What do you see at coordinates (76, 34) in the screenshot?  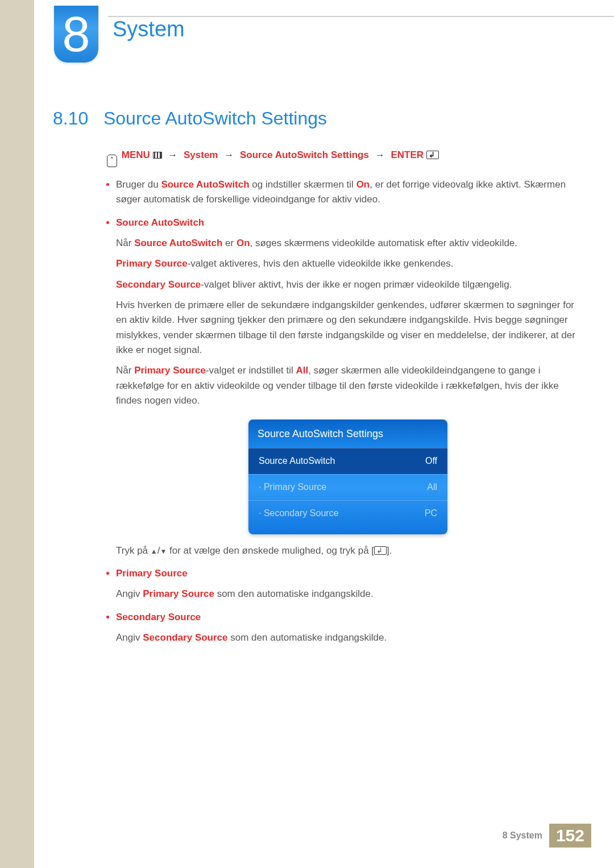 I see `chapter-number-tab: 8` at bounding box center [76, 34].